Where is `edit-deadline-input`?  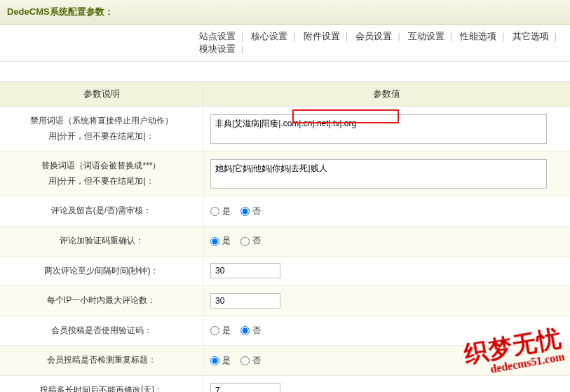 edit-deadline-input is located at coordinates (245, 387).